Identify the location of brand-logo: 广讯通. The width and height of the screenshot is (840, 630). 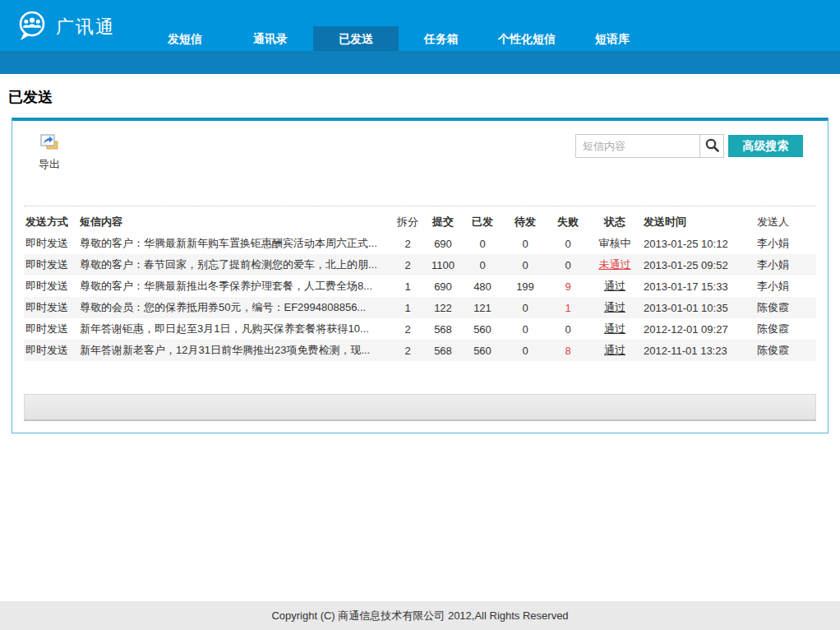
(65, 26).